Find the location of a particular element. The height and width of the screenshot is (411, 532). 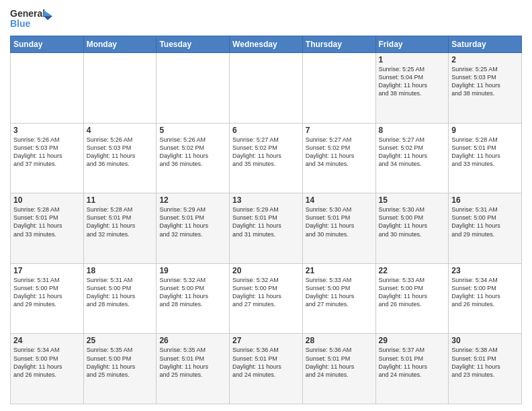

weekday-header-thursday: Thursday is located at coordinates (339, 44).